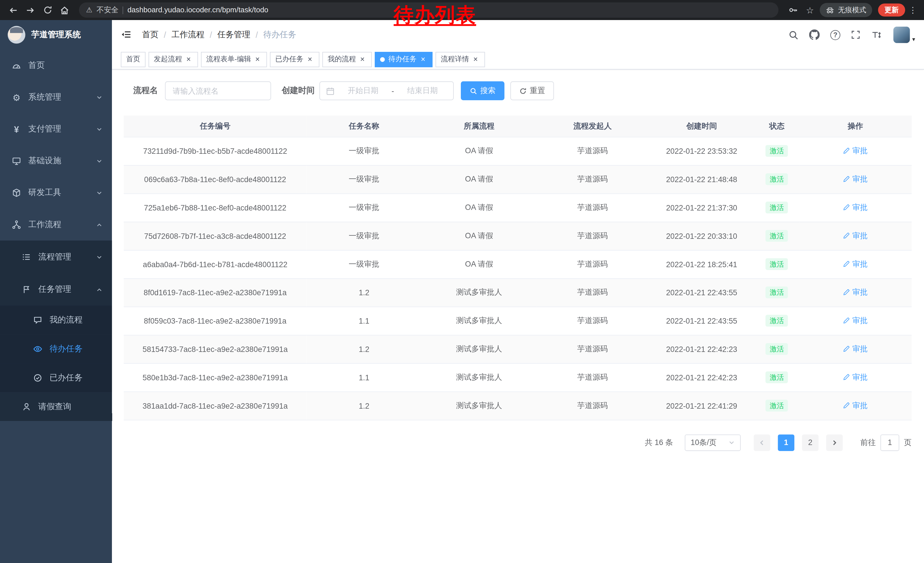 The width and height of the screenshot is (924, 563). Describe the element at coordinates (712, 443) in the screenshot. I see `page-size-select: 10条/页` at that location.